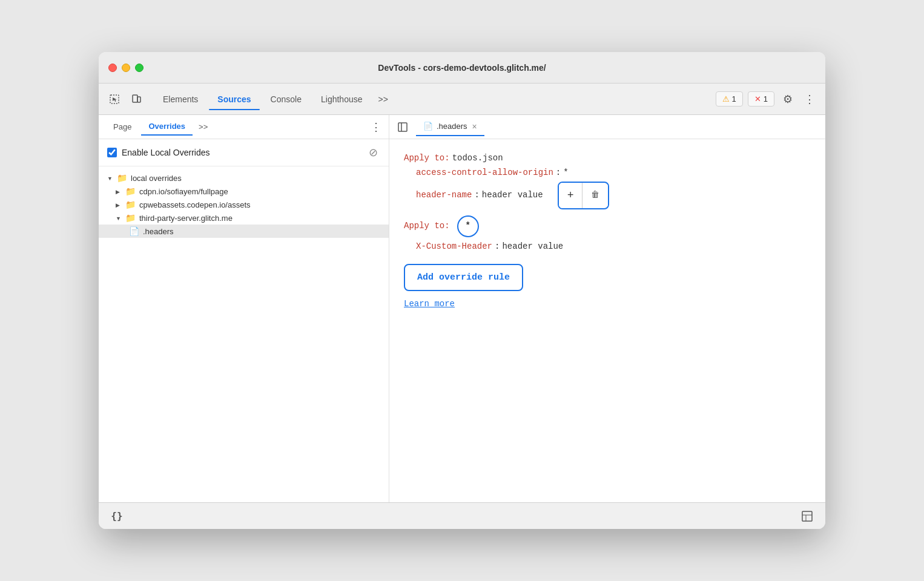  I want to click on warning-icon: ⚠, so click(726, 99).